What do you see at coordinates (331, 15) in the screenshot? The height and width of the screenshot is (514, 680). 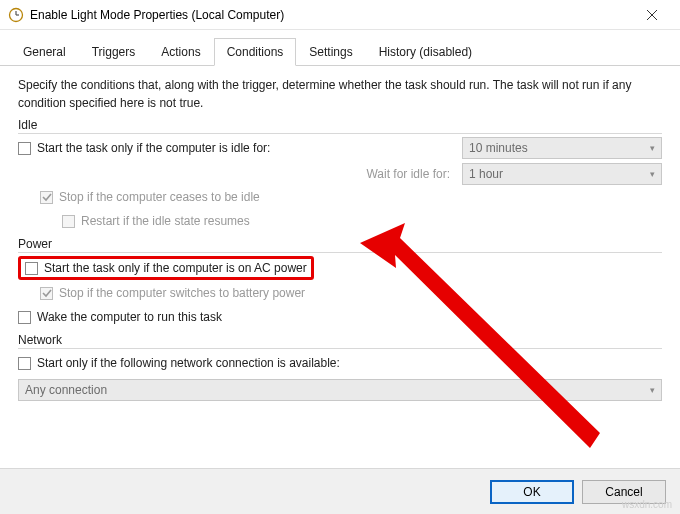 I see `window-title: Enable Light Mode Properties (Local Comp…` at bounding box center [331, 15].